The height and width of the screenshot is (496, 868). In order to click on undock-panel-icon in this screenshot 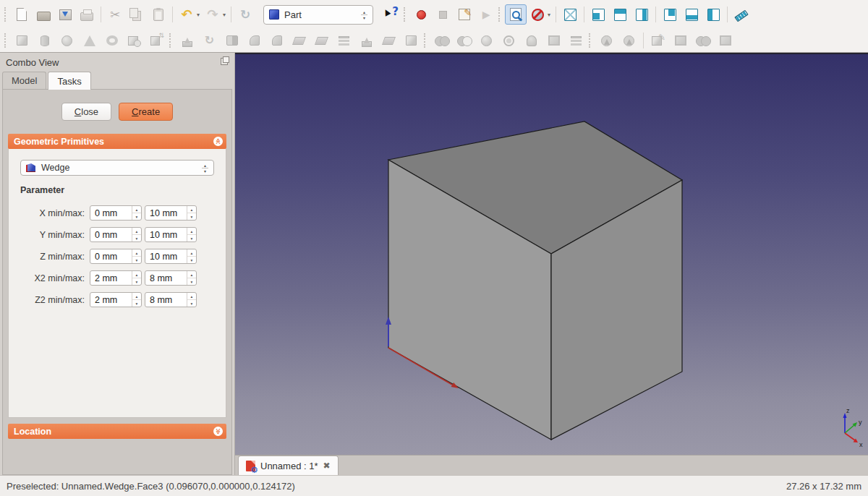, I will do `click(224, 61)`.